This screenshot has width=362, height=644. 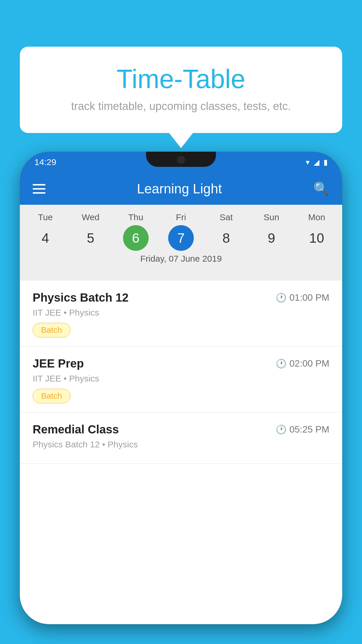 What do you see at coordinates (317, 232) in the screenshot?
I see `calendar-day-col: Mon10` at bounding box center [317, 232].